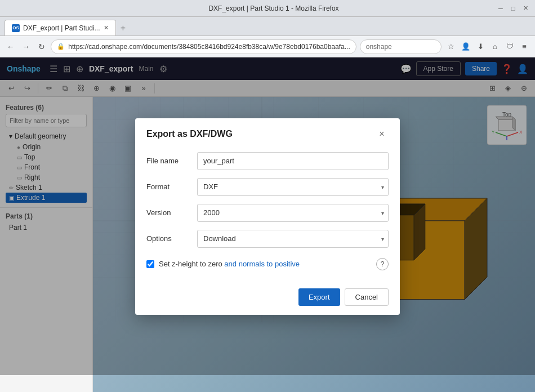  Describe the element at coordinates (488, 47) in the screenshot. I see `browser-toolbar-icons: ☆ 👤 ⬇ ⌂ 🛡 ≡` at that location.